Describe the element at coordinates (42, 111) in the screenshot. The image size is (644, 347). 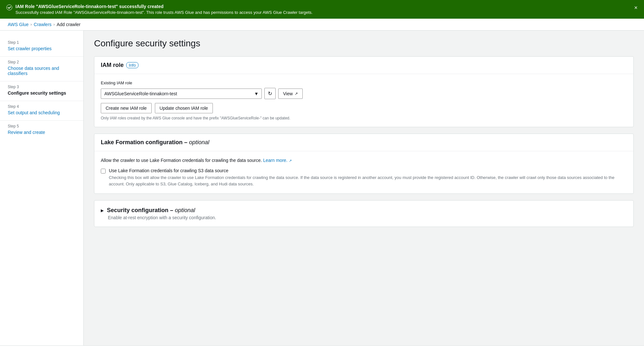
I see `sidebar-step-4: Step 4 Set output and scheduling` at that location.